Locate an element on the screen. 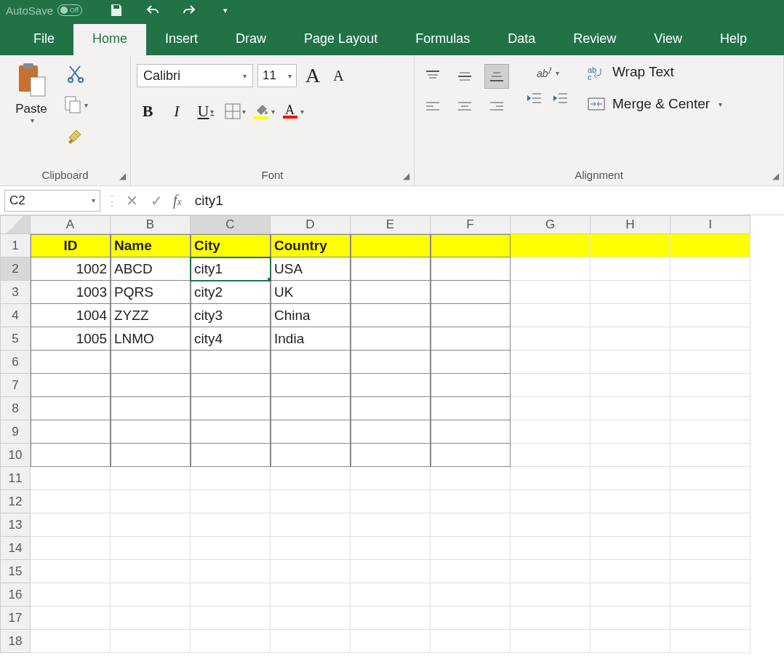 This screenshot has width=784, height=672. redo-icon is located at coordinates (189, 10).